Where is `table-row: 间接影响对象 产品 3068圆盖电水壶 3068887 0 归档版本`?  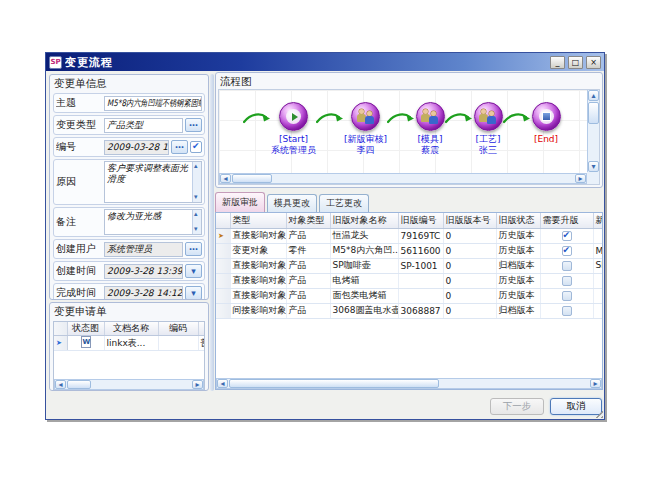
table-row: 间接影响对象 产品 3068圆盖电水壶 3068887 0 归档版本 is located at coordinates (410, 310).